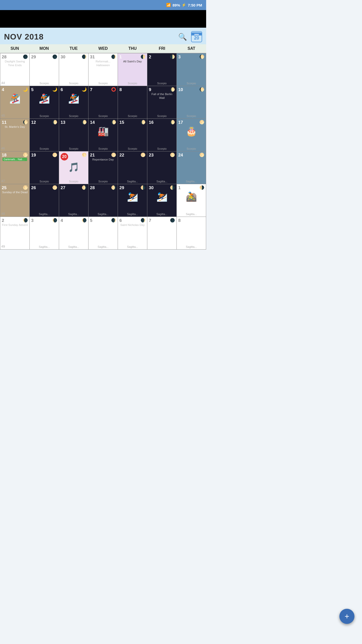 The image size is (362, 644). Describe the element at coordinates (133, 70) in the screenshot. I see `cal-cell-1-week0: 1🌓All Saint's DayScorpio` at that location.